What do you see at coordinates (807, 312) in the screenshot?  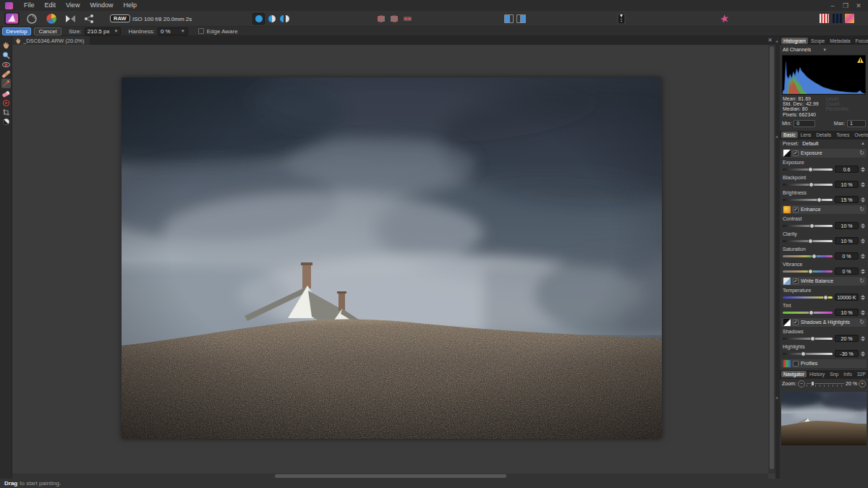 I see `tint-slider` at bounding box center [807, 312].